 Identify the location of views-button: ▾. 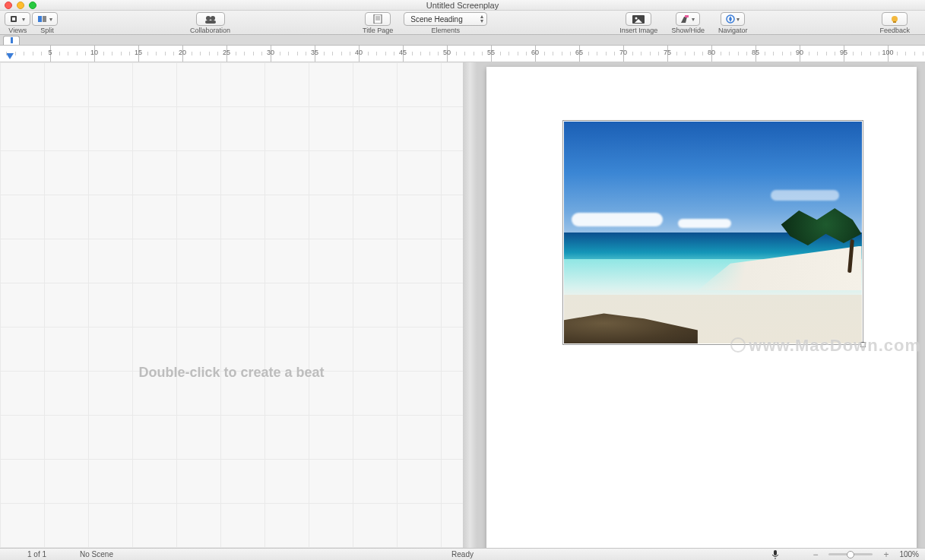
(17, 19).